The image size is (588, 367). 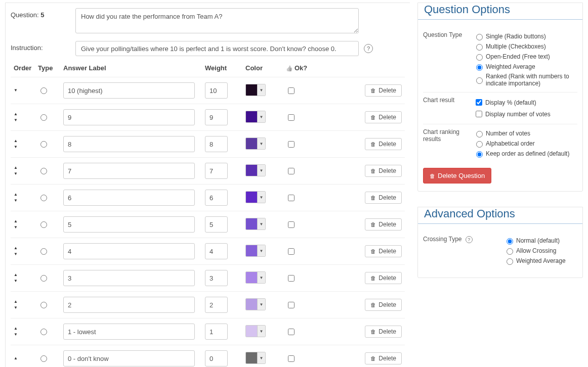 I want to click on chart-ranking-option: Keep order as defined (default), so click(x=525, y=154).